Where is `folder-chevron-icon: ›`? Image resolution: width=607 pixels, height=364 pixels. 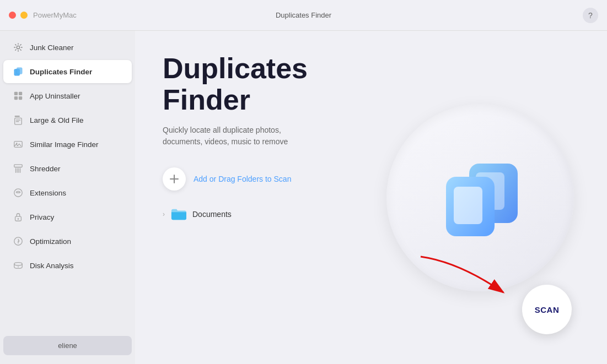 folder-chevron-icon: › is located at coordinates (164, 214).